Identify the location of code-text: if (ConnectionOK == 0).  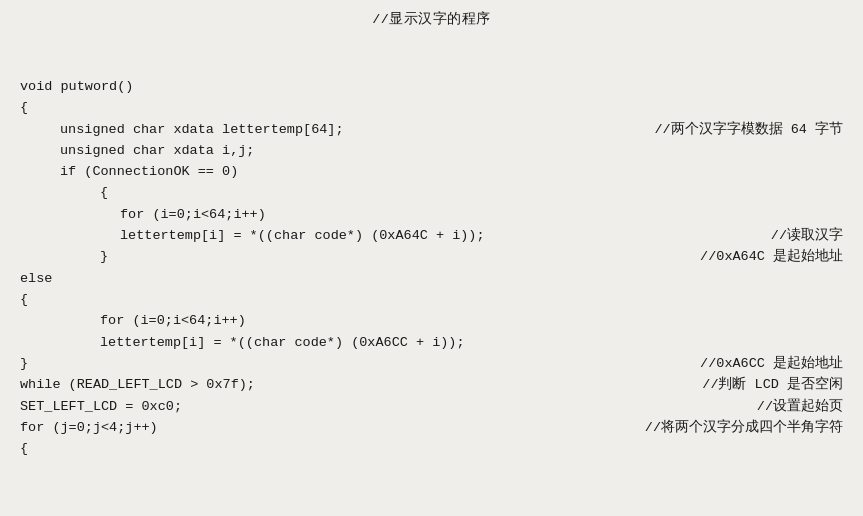
(129, 172).